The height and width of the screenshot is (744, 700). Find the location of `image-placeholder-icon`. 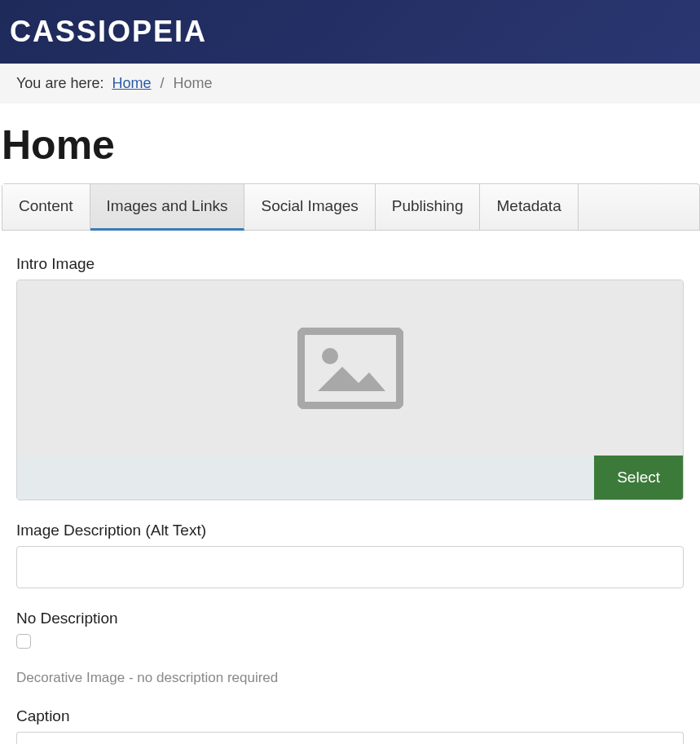

image-placeholder-icon is located at coordinates (350, 368).